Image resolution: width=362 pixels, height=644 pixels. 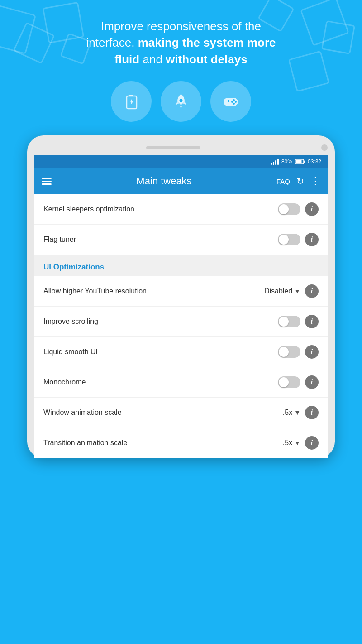 I want to click on window-animation-dropdown: .5x ▼, so click(x=291, y=413).